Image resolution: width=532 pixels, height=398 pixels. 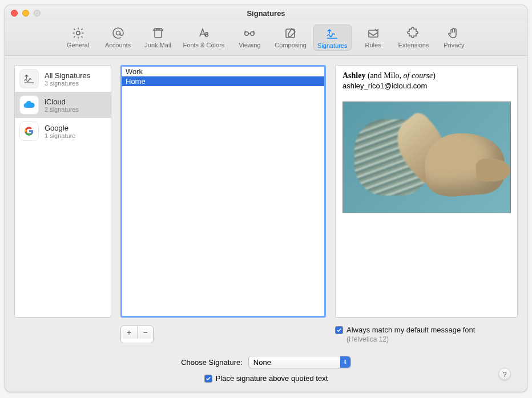 What do you see at coordinates (291, 38) in the screenshot?
I see `tab-composing: Composing` at bounding box center [291, 38].